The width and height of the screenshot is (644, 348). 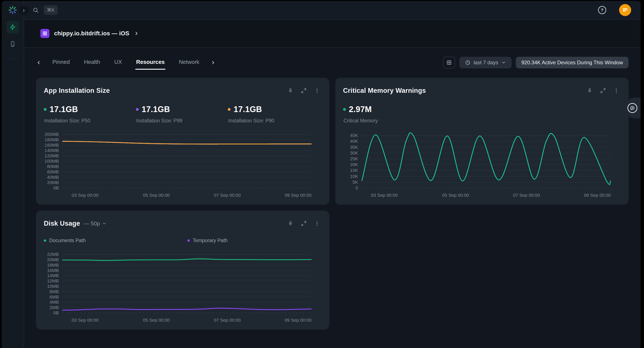 I want to click on grid-layout-button, so click(x=449, y=63).